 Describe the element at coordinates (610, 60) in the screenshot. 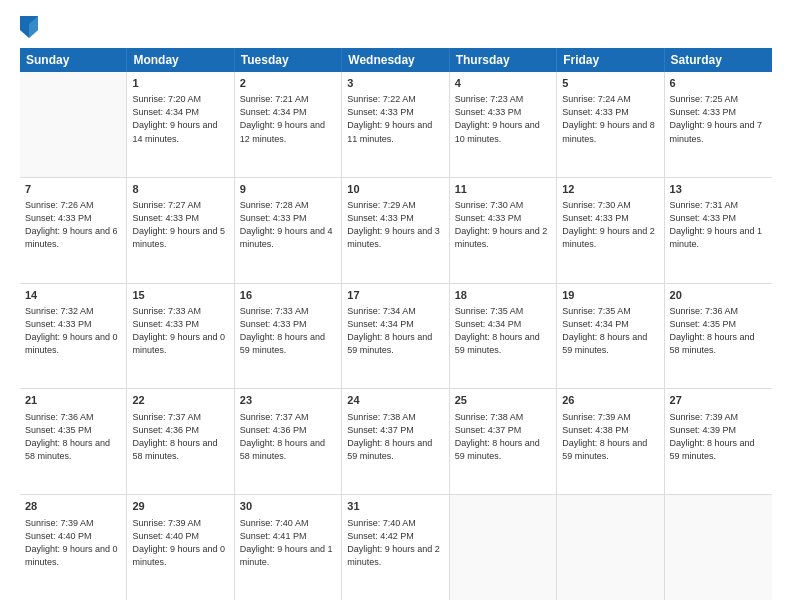

I see `calendar-day-header: Friday` at that location.